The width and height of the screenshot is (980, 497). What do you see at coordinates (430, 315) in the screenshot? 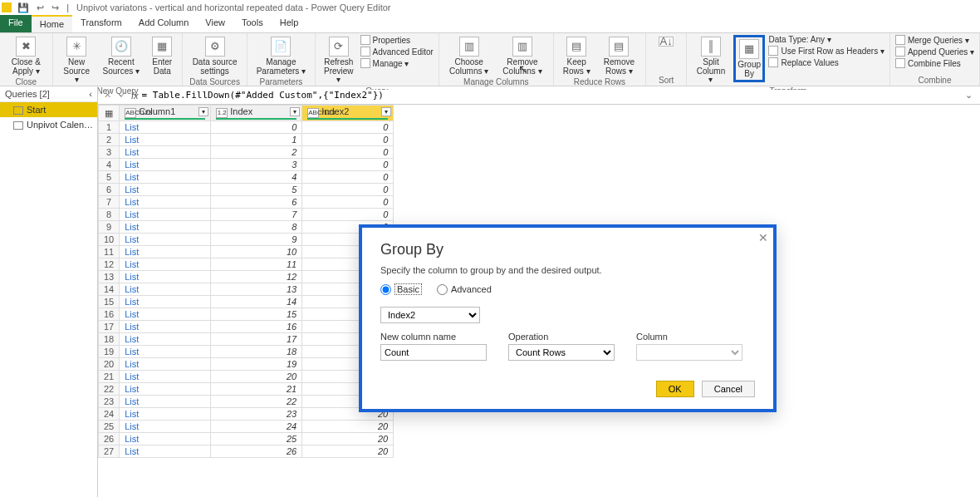
I see `groupby-column-select: Index2` at bounding box center [430, 315].